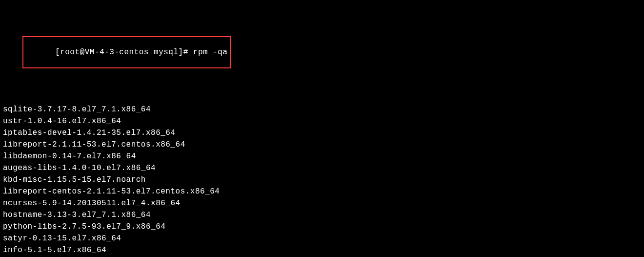 This screenshot has height=257, width=644. What do you see at coordinates (322, 238) in the screenshot?
I see `package-line: satyr-0.13-15.el7.x86_64` at bounding box center [322, 238].